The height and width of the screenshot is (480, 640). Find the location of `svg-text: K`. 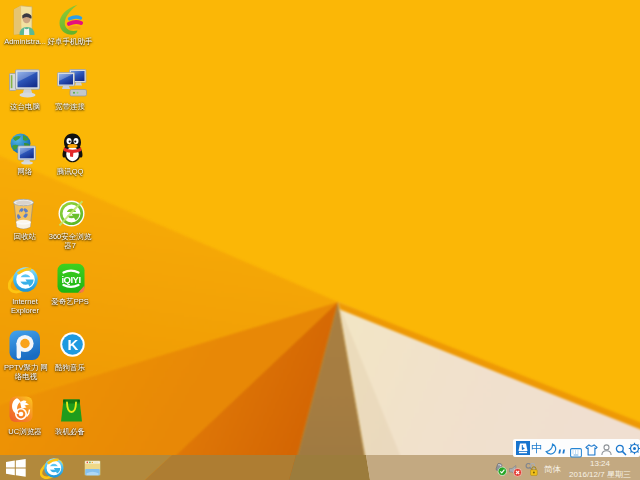

svg-text: K is located at coordinates (72, 344).